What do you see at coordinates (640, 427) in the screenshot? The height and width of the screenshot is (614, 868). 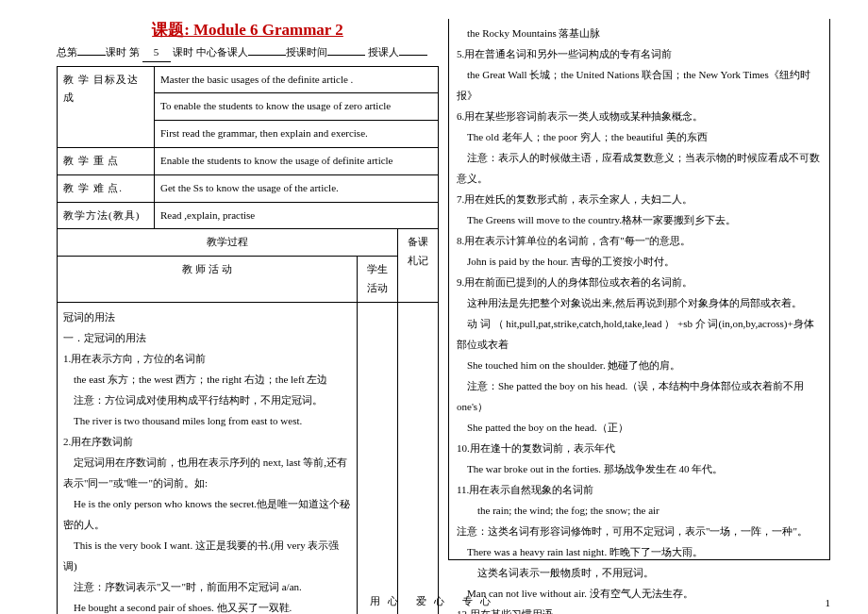 I see `line: She patted the boy on the head.（正）` at bounding box center [640, 427].